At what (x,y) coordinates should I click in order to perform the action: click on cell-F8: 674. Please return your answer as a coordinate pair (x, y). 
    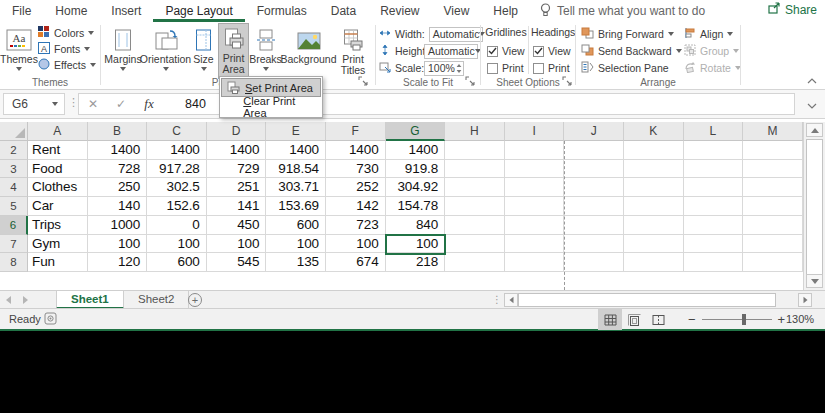
    Looking at the image, I should click on (356, 262).